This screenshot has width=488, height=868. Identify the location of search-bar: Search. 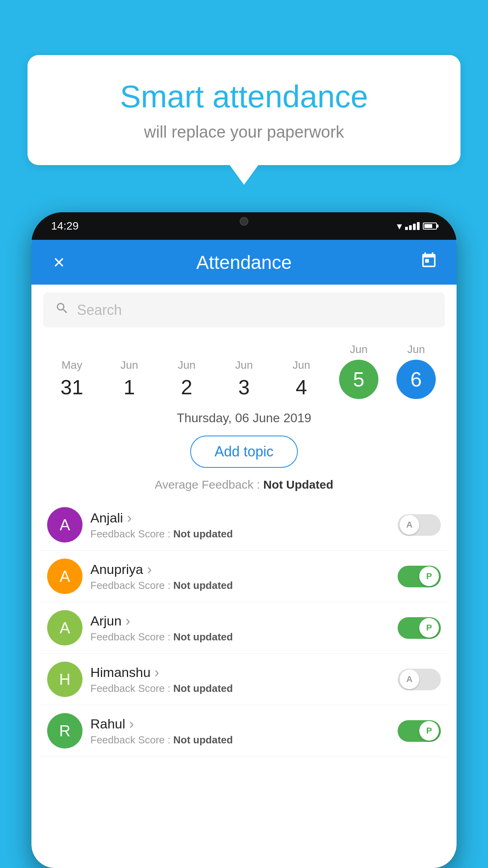
(244, 310).